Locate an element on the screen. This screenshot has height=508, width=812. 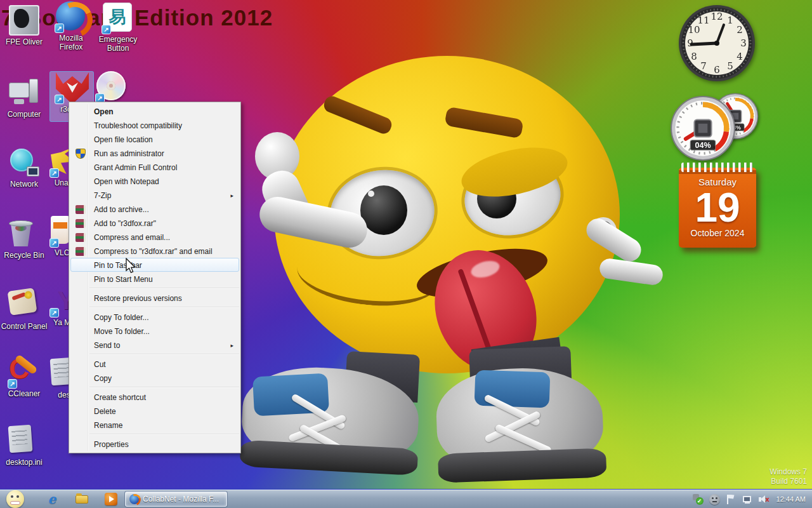
uac-shield-icon is located at coordinates (81, 154).